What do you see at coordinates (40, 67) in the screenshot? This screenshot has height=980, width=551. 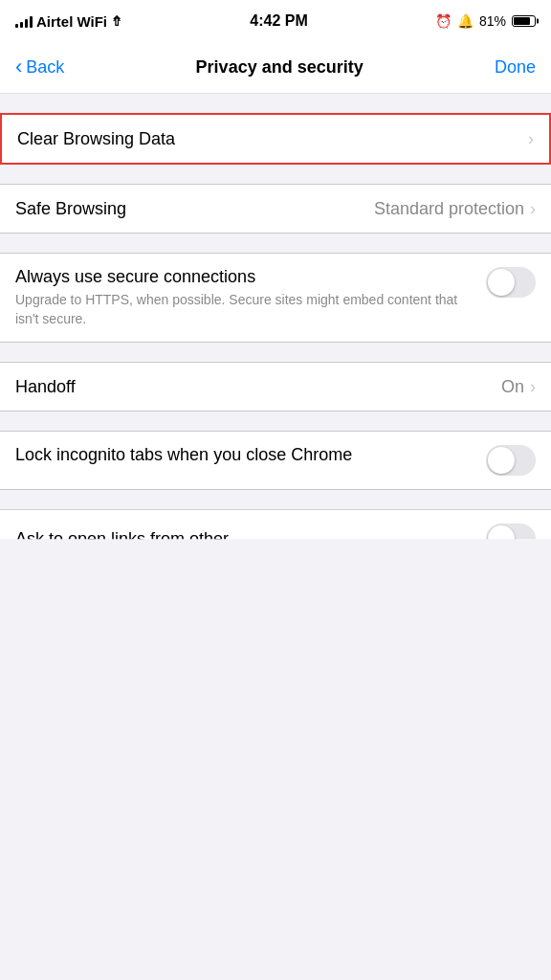 I see `back-button: ‹ Back` at bounding box center [40, 67].